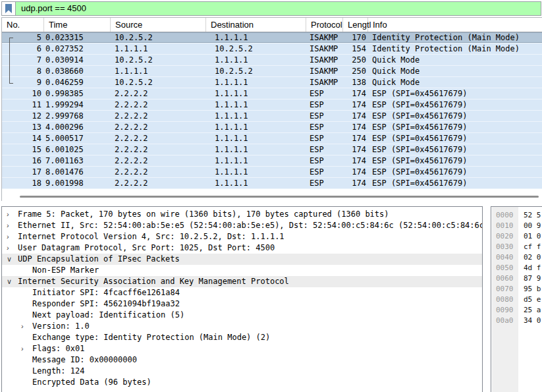 The image size is (542, 392). Describe the element at coordinates (516, 289) in the screenshot. I see `hex-row-0070: 007095 b` at that location.